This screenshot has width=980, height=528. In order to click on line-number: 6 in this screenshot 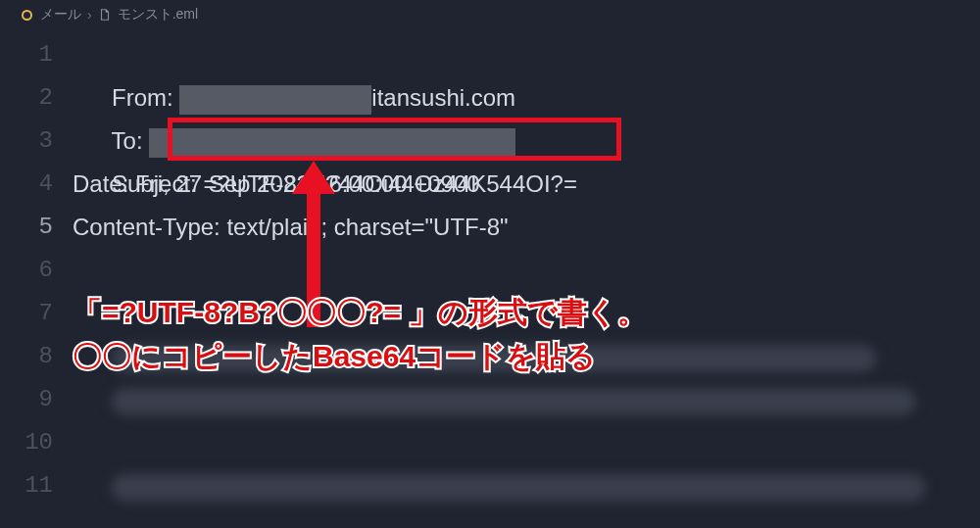, I will do `click(26, 270)`.